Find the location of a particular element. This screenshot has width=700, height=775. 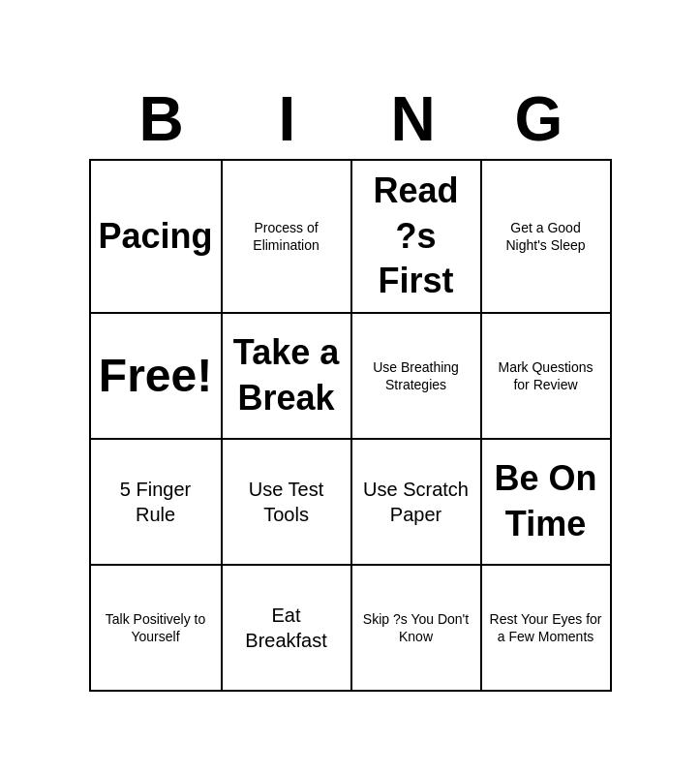

bingo-cell-text-5: Take a Break is located at coordinates (287, 376).